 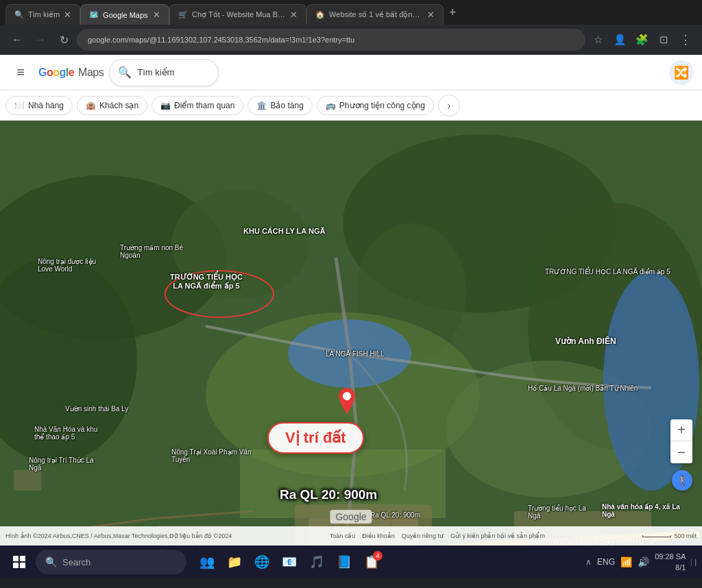 What do you see at coordinates (681, 441) in the screenshot?
I see `zoom-controls: + −` at bounding box center [681, 441].